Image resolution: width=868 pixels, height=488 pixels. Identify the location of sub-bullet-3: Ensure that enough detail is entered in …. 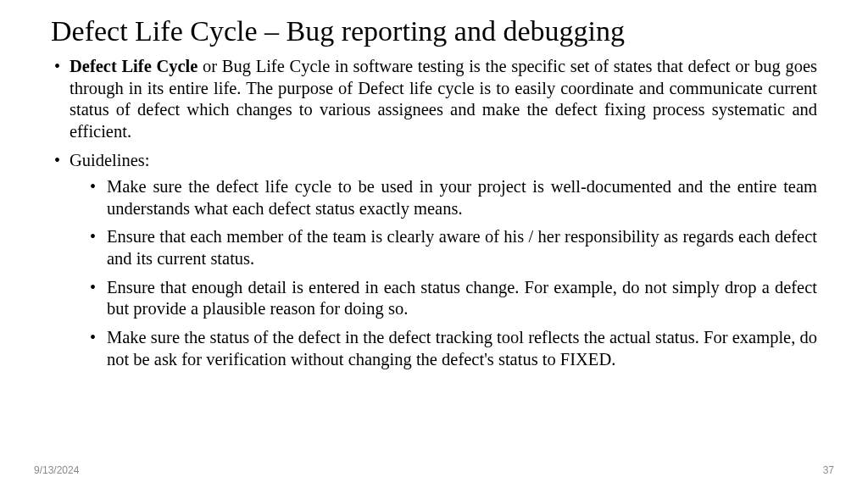
(452, 298).